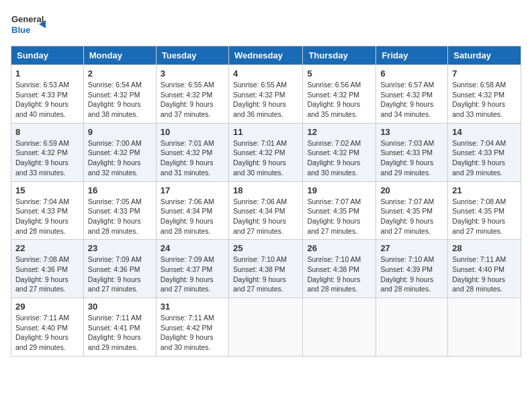  Describe the element at coordinates (484, 132) in the screenshot. I see `day-number: 14` at that location.